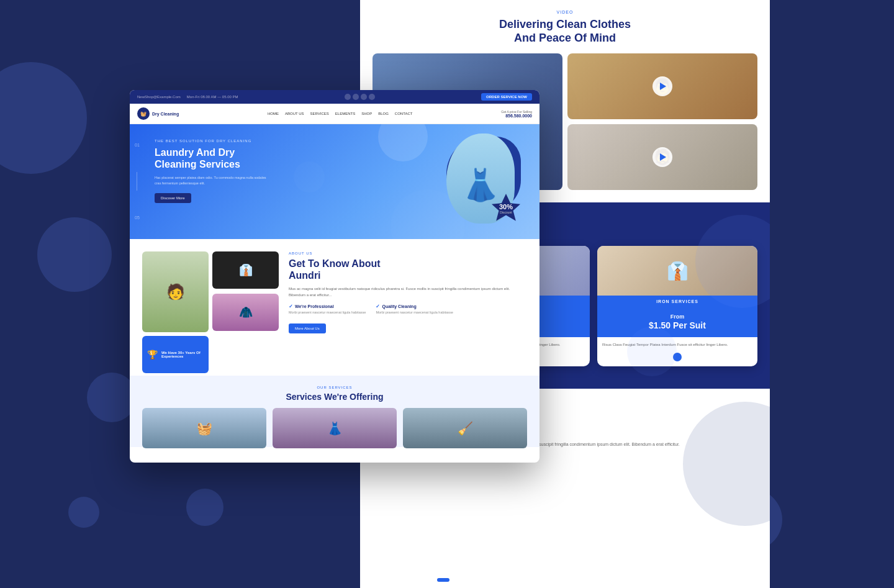 This screenshot has width=894, height=588. I want to click on video-sup: VIDEO, so click(565, 12).